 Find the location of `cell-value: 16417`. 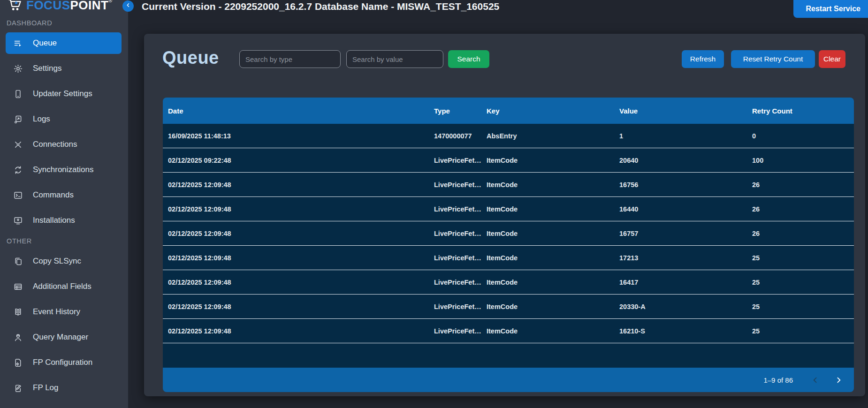

cell-value: 16417 is located at coordinates (680, 282).